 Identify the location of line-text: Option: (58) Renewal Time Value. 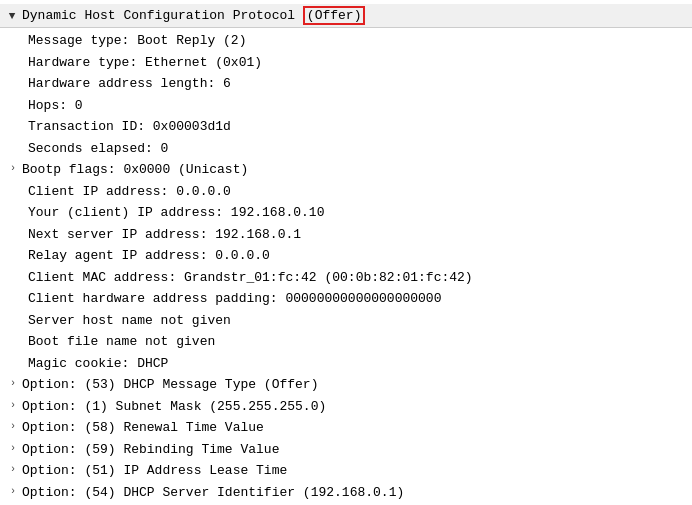
(357, 428).